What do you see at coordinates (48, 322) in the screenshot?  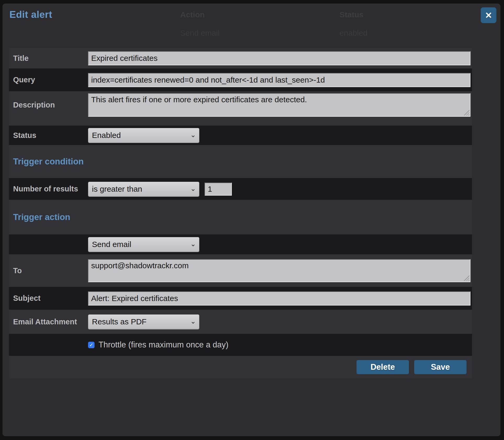 I see `email-attachment-label: Email Attachment` at bounding box center [48, 322].